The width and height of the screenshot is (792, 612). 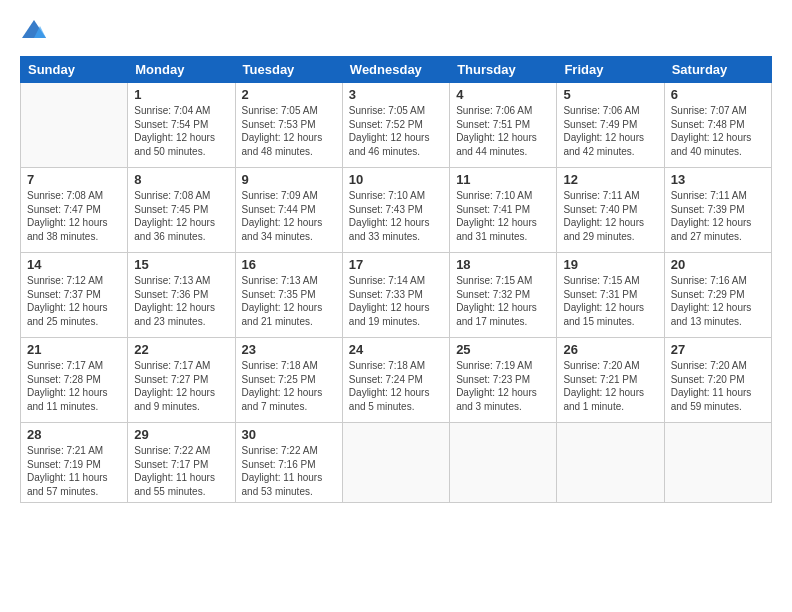 What do you see at coordinates (718, 386) in the screenshot?
I see `day-info: Sunrise: 7:20 AM Sunset: 7:20 PM Dayligh…` at bounding box center [718, 386].